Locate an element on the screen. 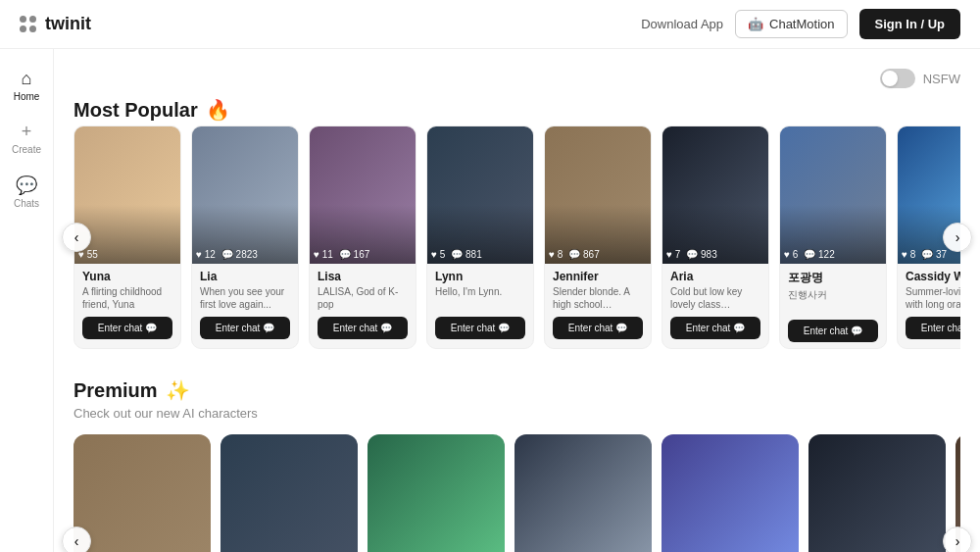  character-info: Lia When you see your first love again..… is located at coordinates (245, 304).